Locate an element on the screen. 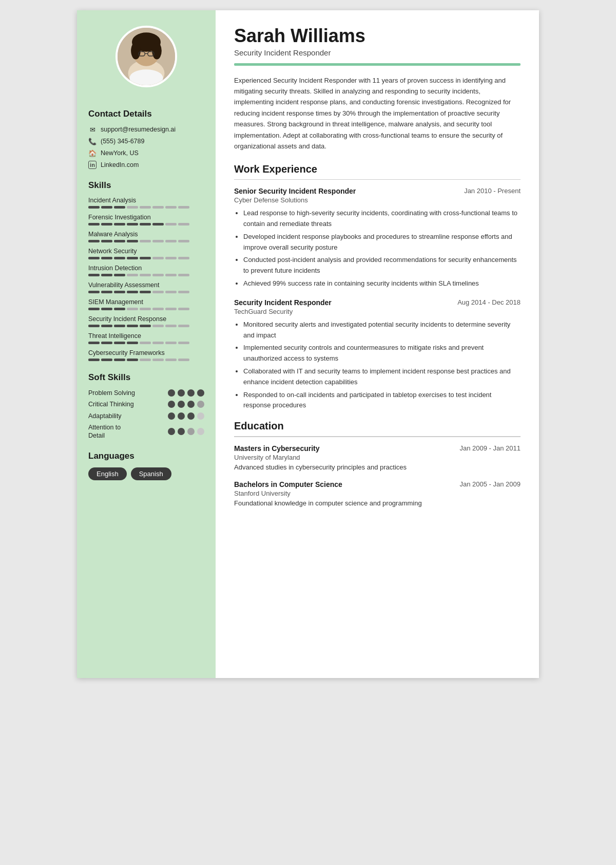 The height and width of the screenshot is (865, 616). contact-linkedin: in LinkedIn.com is located at coordinates (146, 165).